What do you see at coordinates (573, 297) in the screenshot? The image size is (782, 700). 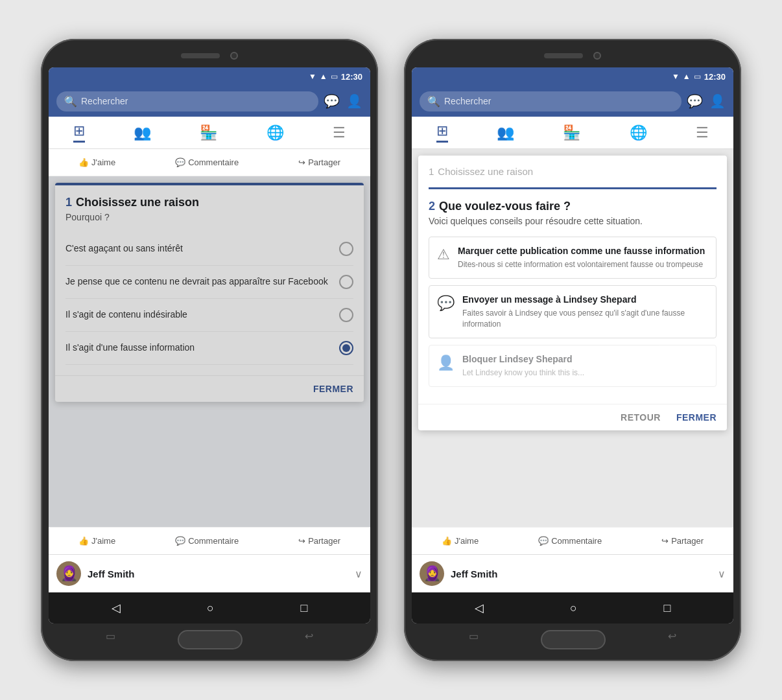 I see `dialog-step2-body-2: 2 Que voulez-vous faire ? Voici quelques…` at bounding box center [573, 297].